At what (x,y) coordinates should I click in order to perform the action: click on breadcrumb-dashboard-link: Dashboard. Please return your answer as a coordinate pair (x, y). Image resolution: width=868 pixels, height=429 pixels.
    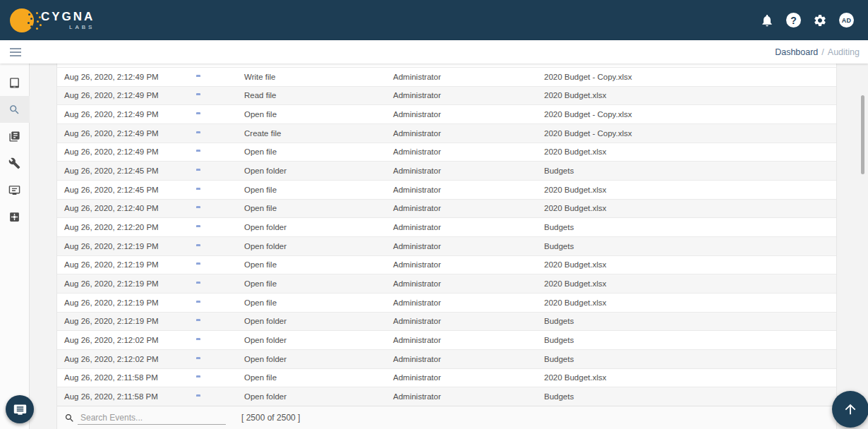
    Looking at the image, I should click on (796, 52).